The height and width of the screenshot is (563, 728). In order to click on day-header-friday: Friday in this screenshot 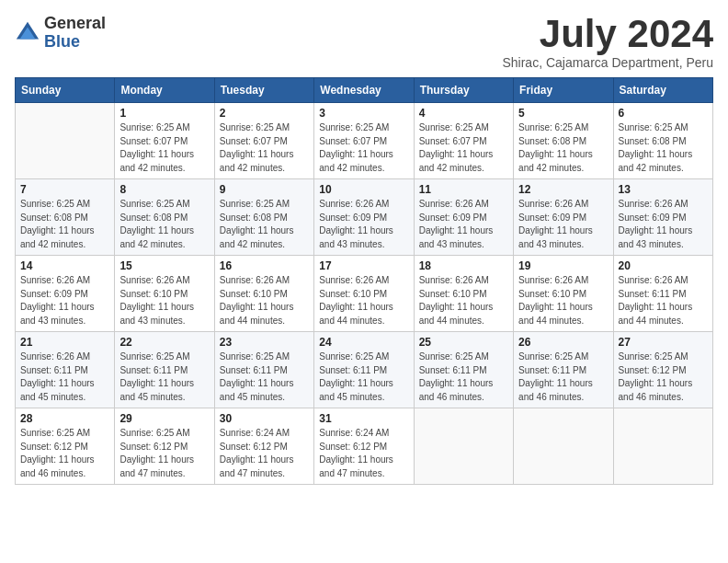, I will do `click(563, 90)`.